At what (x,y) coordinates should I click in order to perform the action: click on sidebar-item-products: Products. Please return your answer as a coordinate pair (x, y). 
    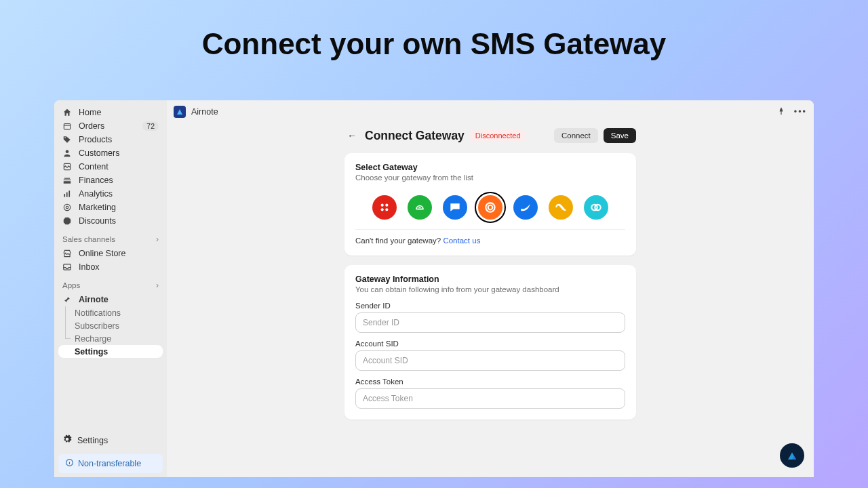
    Looking at the image, I should click on (111, 140).